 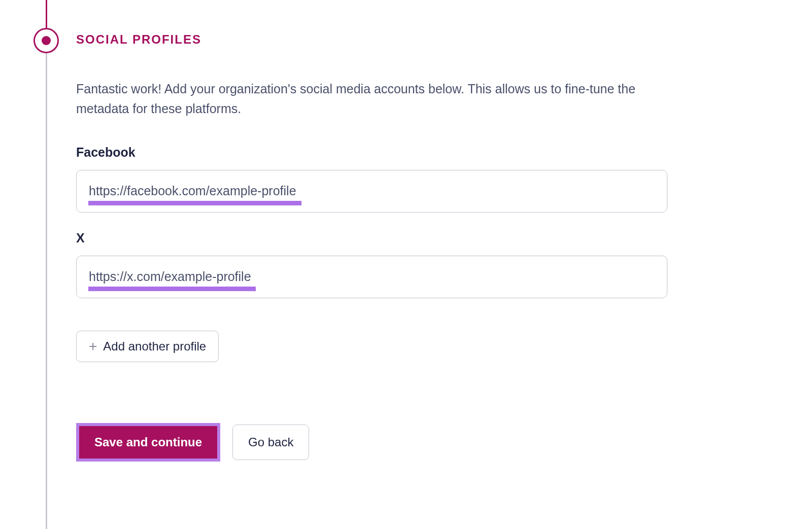 I want to click on go-back-button: Go back, so click(x=271, y=442).